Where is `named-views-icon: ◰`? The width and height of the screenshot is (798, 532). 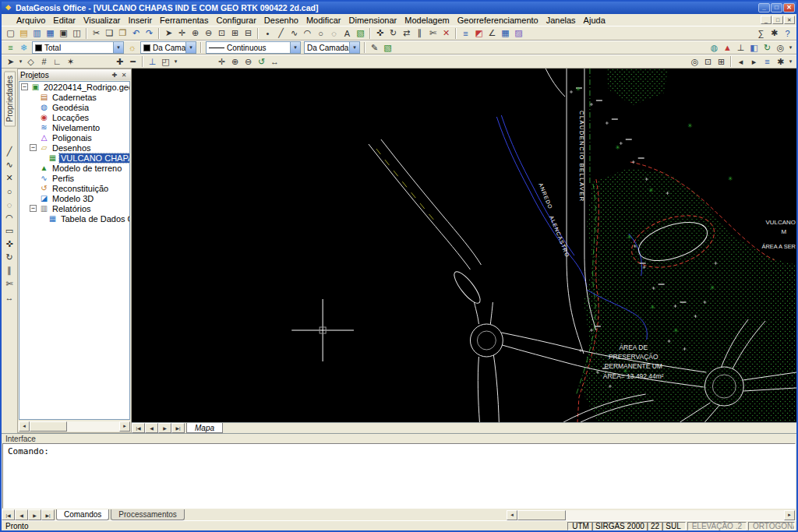 named-views-icon: ◰ is located at coordinates (165, 62).